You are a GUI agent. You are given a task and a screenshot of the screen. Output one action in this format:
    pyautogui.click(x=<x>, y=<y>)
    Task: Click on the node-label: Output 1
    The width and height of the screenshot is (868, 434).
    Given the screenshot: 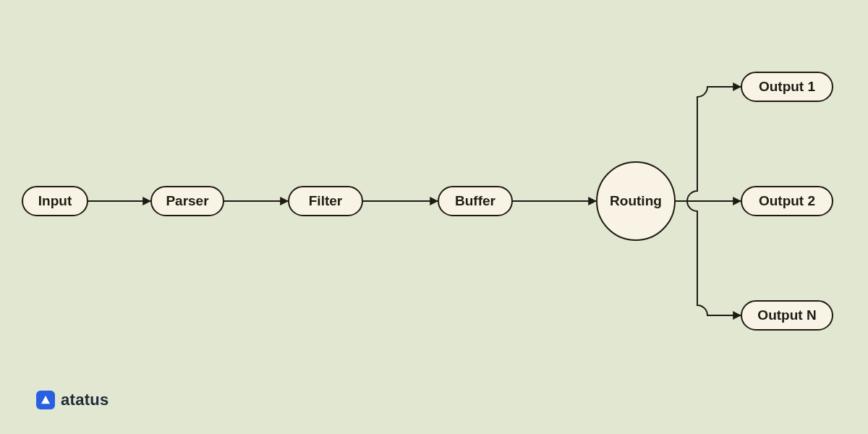 What is the action you would take?
    pyautogui.click(x=787, y=87)
    